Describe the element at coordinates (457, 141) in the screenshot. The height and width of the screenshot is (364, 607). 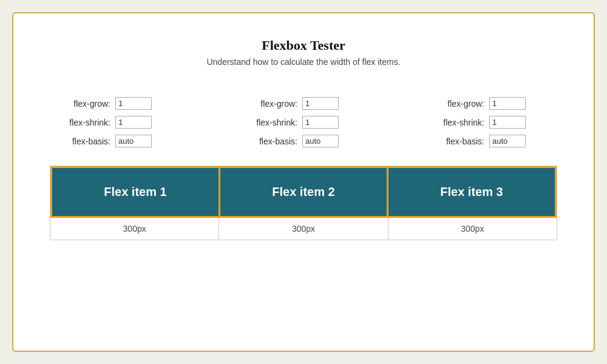
I see `flex-basis-label-3: flex-basis:` at that location.